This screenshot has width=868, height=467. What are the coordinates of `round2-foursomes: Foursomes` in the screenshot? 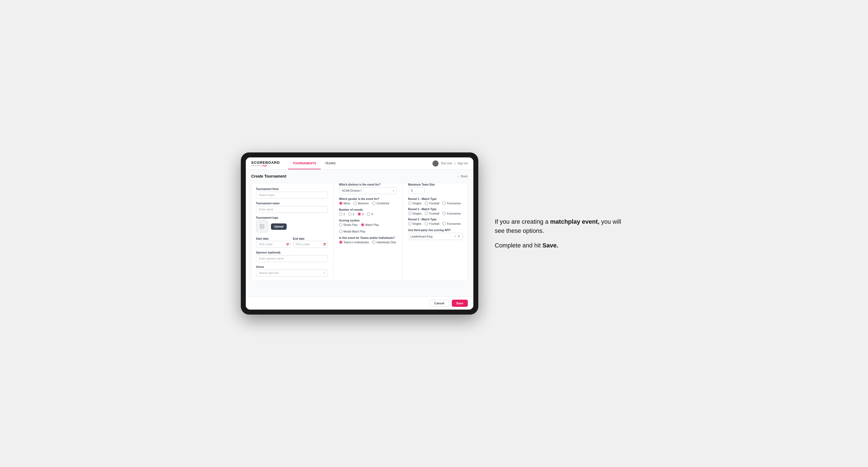 It's located at (452, 214).